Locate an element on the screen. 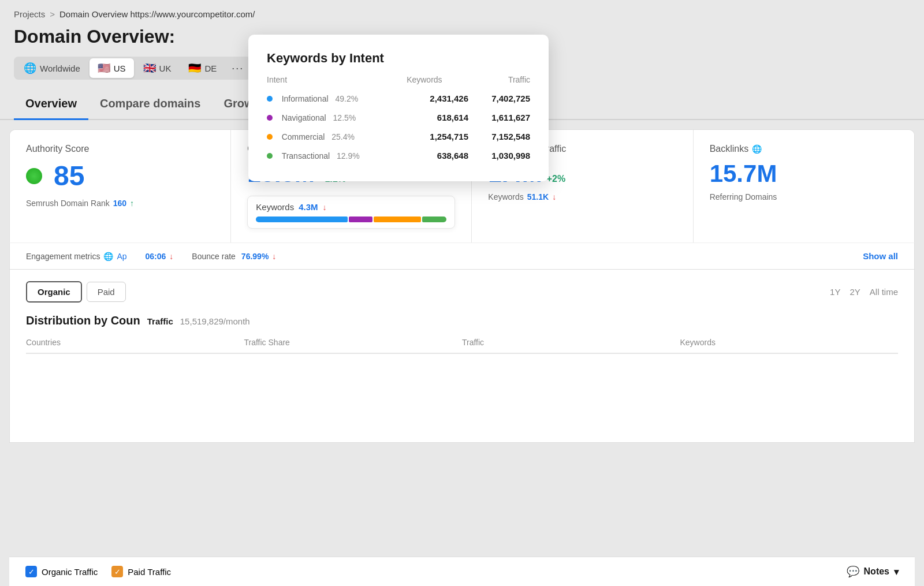 This screenshot has width=924, height=586. breadcrumb-projects: Projects is located at coordinates (29, 14).